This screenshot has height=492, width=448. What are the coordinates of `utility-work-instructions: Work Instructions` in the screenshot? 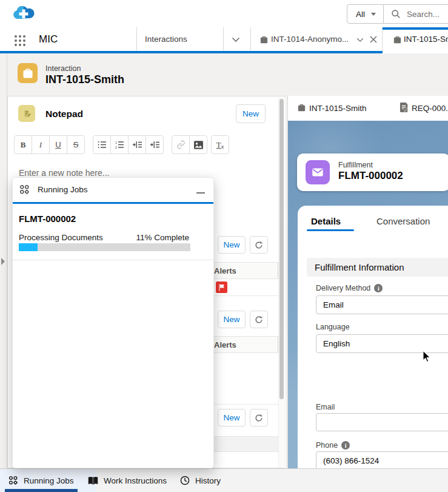 It's located at (127, 480).